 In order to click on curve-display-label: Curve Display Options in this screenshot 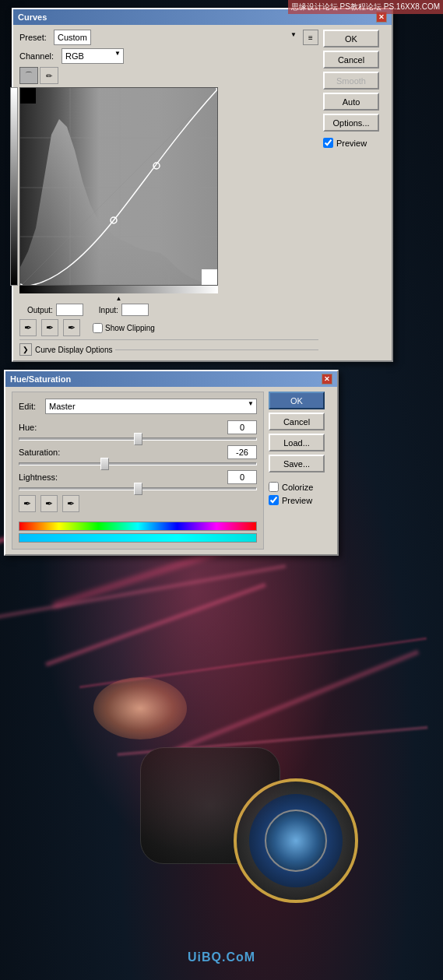, I will do `click(73, 350)`.